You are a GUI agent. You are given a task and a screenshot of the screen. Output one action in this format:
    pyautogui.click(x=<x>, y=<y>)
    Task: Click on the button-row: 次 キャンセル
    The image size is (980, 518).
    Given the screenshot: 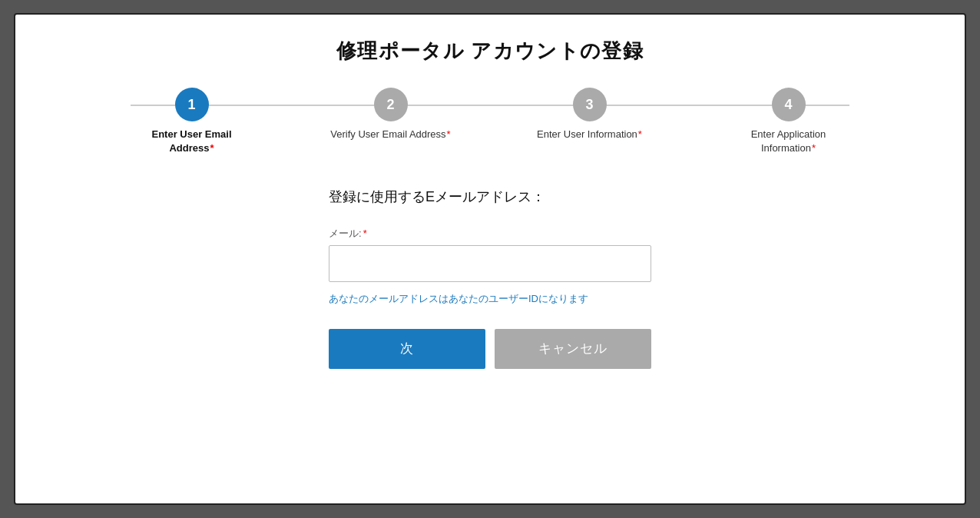 What is the action you would take?
    pyautogui.click(x=490, y=349)
    